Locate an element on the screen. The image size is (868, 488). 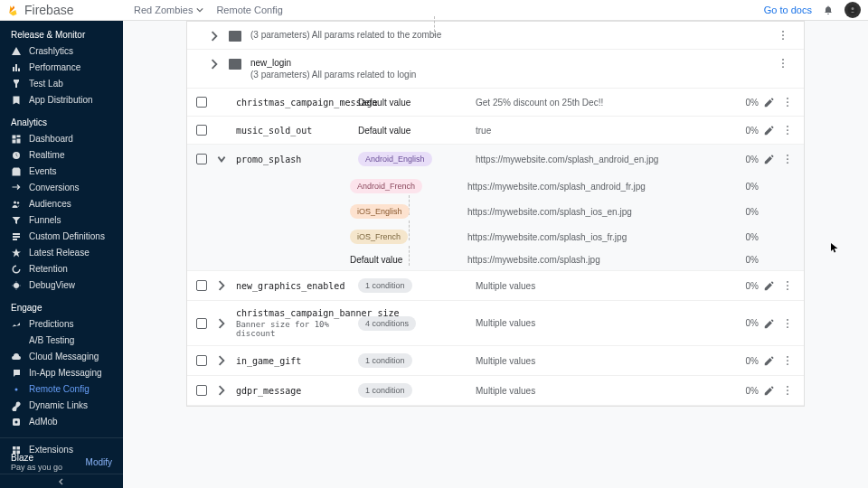
param-row: new_graphics_enabled1 conditionMultiple … is located at coordinates (495, 286).